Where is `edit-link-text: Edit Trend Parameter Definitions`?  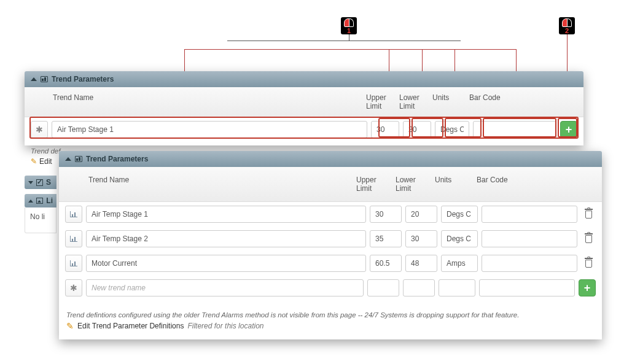
edit-link-text: Edit Trend Parameter Definitions is located at coordinates (130, 326).